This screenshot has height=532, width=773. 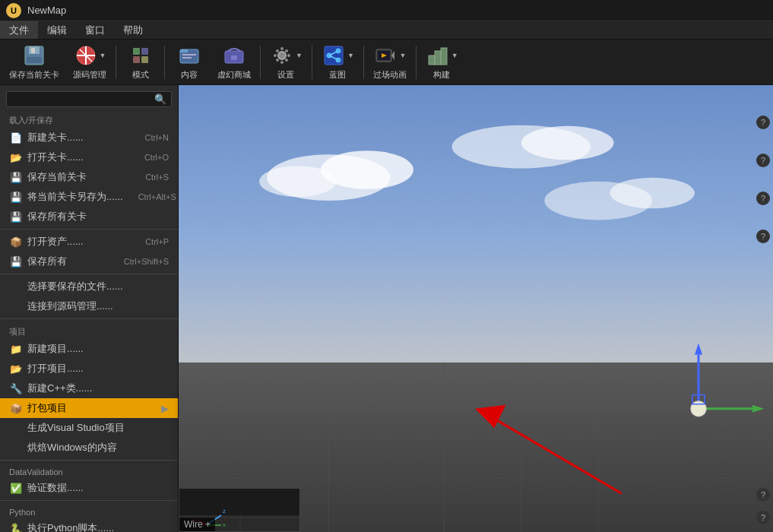 I want to click on menu-open-asset: 📦 打开资产...... Ctrl+P, so click(x=89, y=242).